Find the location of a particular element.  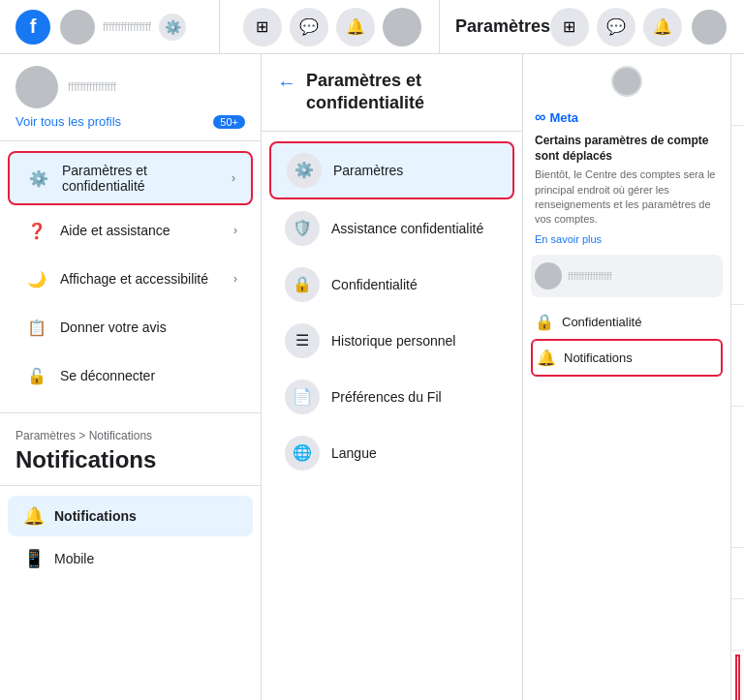

nav-mid-icons: ⊞ 💬 🔔 is located at coordinates (332, 27).